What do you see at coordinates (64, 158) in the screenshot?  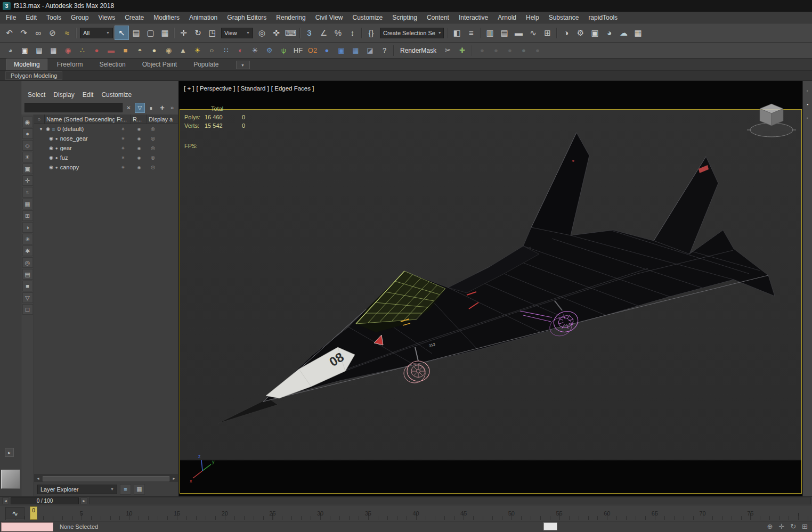 I see `object-name: fuz` at bounding box center [64, 158].